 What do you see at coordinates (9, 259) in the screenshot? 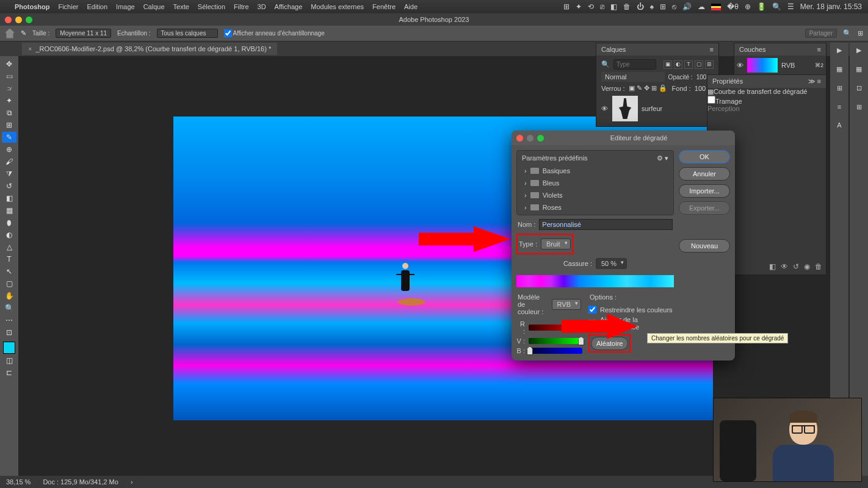
I see `type-tool: T` at bounding box center [9, 259].